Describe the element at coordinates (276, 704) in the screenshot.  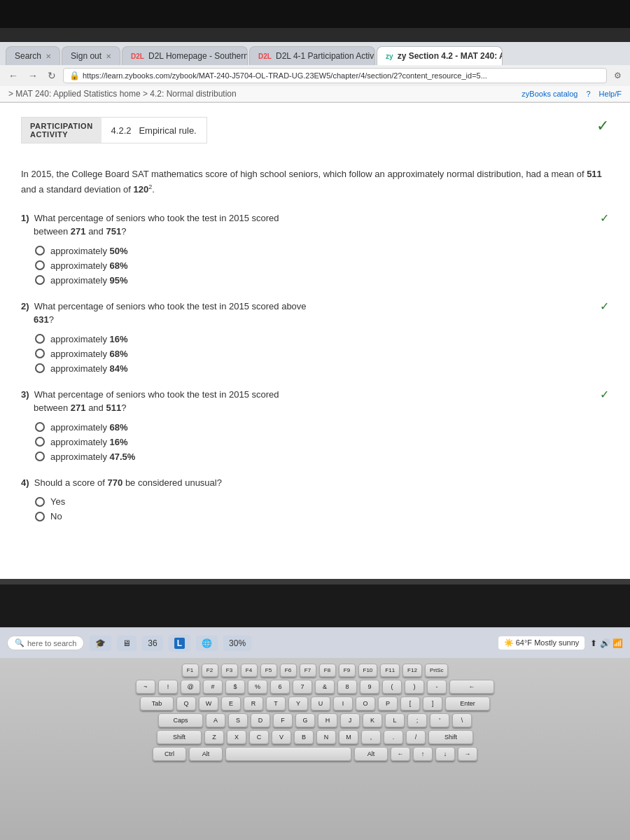
I see `key-t: T` at that location.